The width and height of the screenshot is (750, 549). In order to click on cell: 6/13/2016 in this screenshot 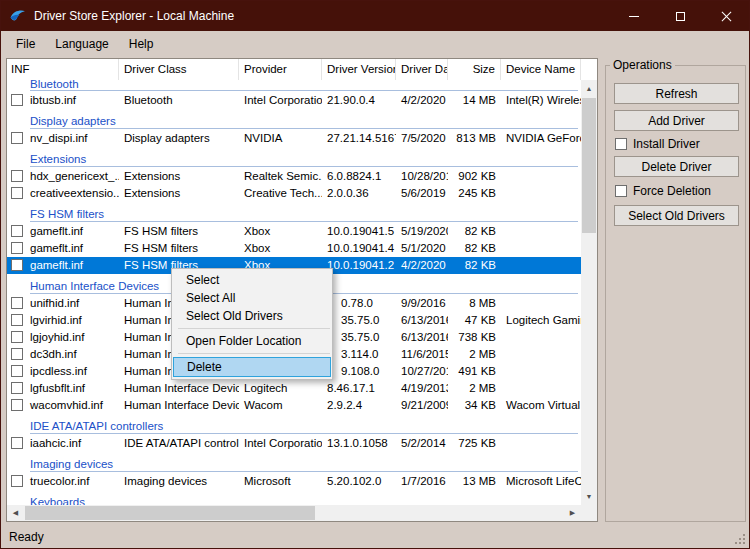, I will do `click(422, 338)`.